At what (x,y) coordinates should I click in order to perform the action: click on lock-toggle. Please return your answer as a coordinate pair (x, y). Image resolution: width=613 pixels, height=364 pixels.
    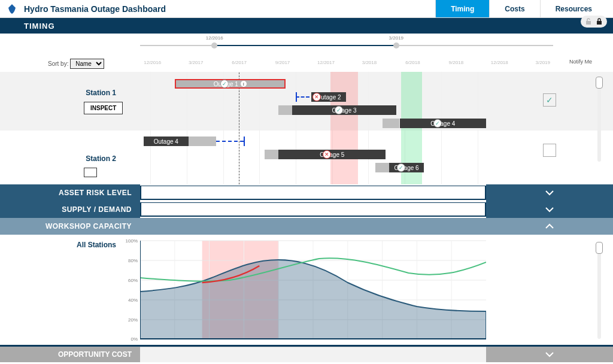
    Looking at the image, I should click on (594, 22).